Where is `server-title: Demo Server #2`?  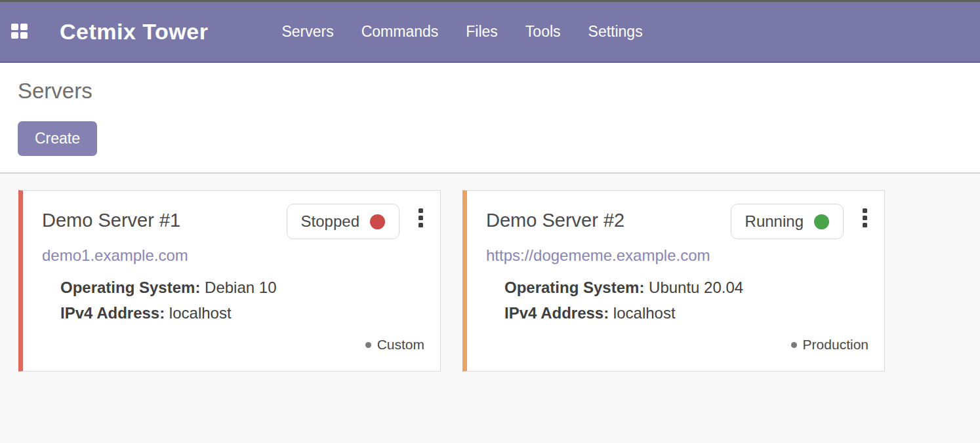
server-title: Demo Server #2 is located at coordinates (609, 218).